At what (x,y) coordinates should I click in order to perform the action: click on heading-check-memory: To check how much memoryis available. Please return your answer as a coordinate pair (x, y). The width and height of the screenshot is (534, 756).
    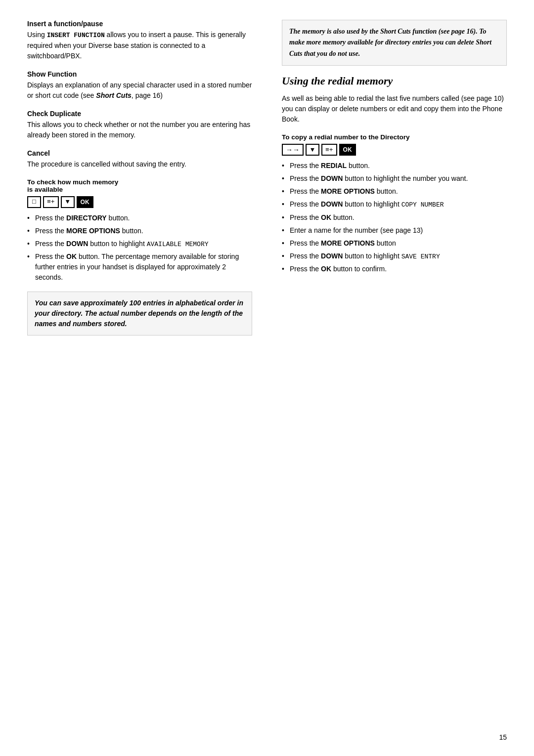
    Looking at the image, I should click on (139, 186).